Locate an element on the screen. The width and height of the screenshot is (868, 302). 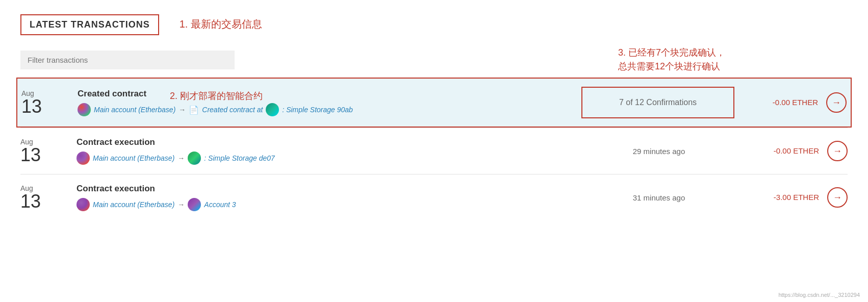
filter-section is located at coordinates (434, 61).